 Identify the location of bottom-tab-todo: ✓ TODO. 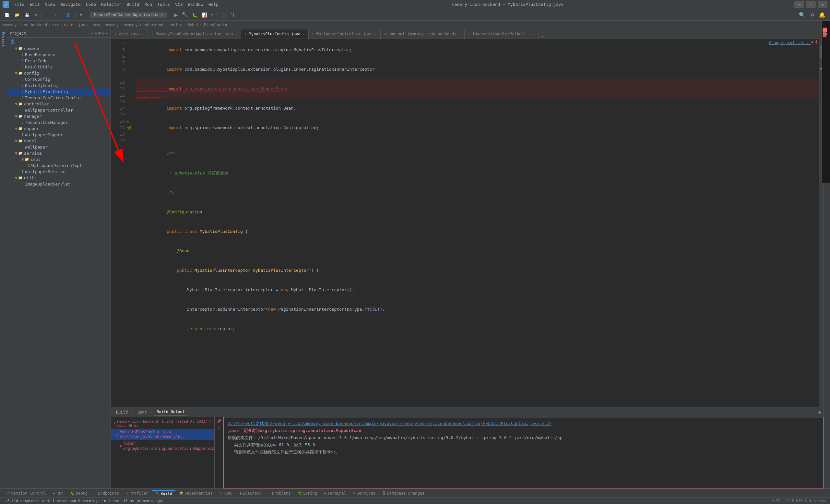
(226, 493).